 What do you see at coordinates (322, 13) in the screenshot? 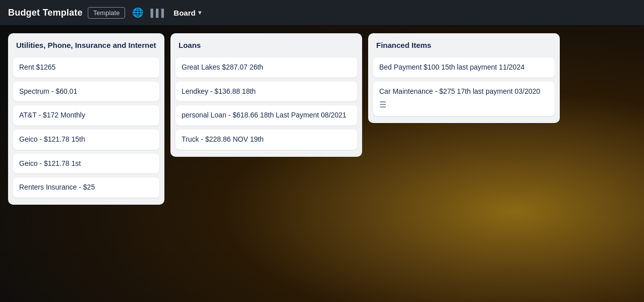
I see `header-bar: Budget Template Template 🌐 ▌▌▌ Board ▾` at bounding box center [322, 13].